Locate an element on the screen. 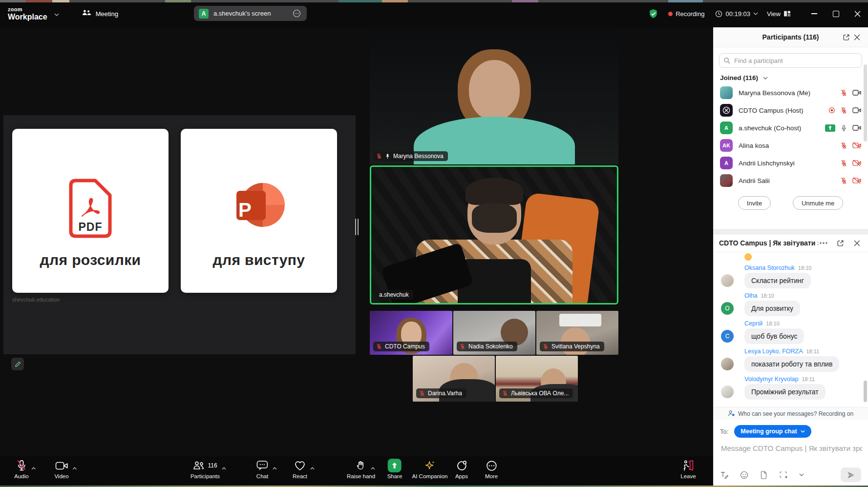  logo-zoom: zoom is located at coordinates (27, 10).